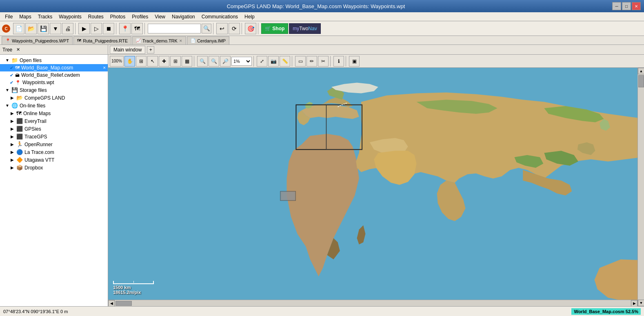 This screenshot has height=316, width=644. I want to click on zoom-in-btn: 🔍, so click(202, 61).